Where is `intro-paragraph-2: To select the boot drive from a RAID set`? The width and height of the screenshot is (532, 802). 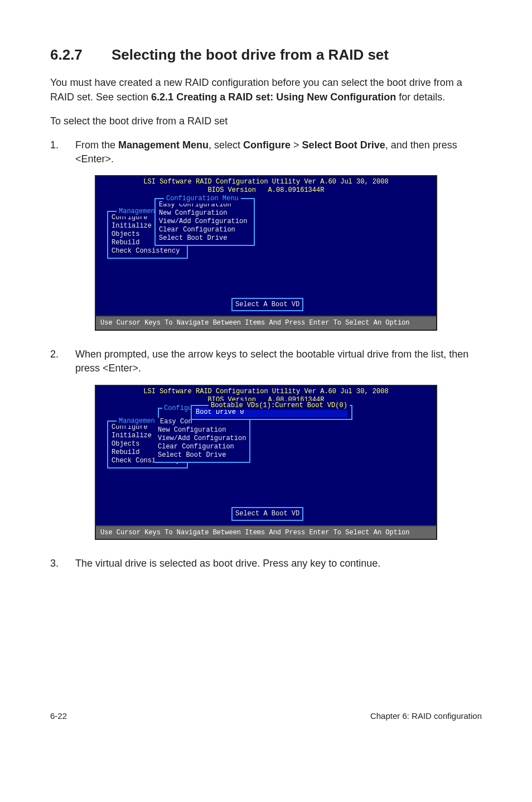
intro-paragraph-2: To select the boot drive from a RAID set is located at coordinates (266, 122).